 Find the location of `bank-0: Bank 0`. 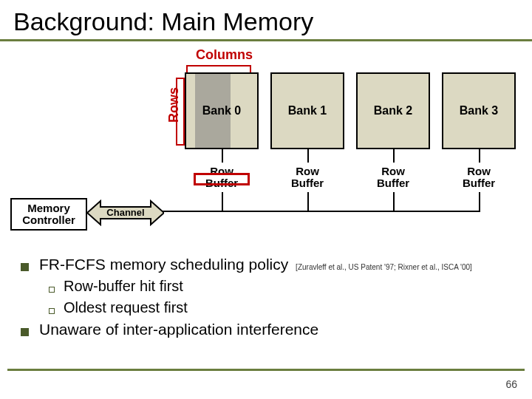

bank-0: Bank 0 is located at coordinates (222, 111).